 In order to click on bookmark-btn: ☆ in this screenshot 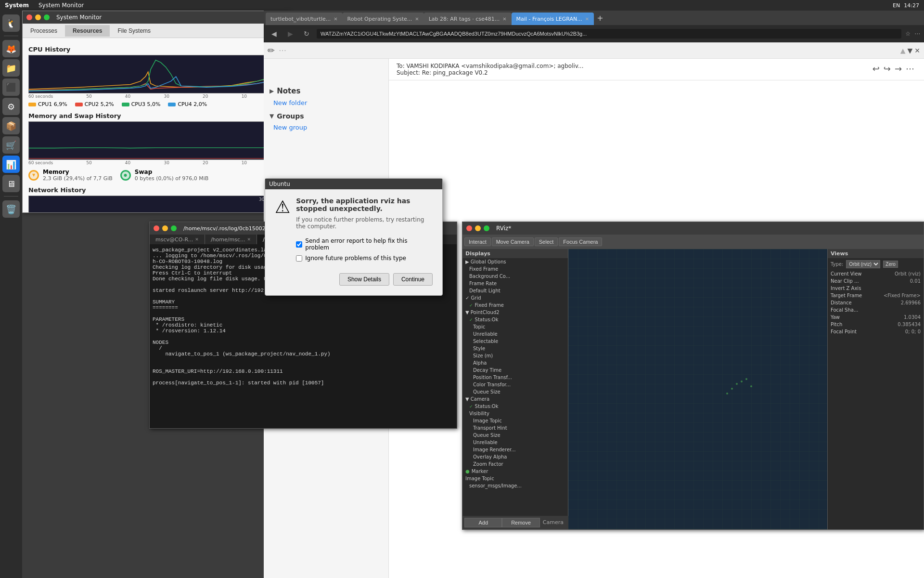, I will do `click(908, 34)`.